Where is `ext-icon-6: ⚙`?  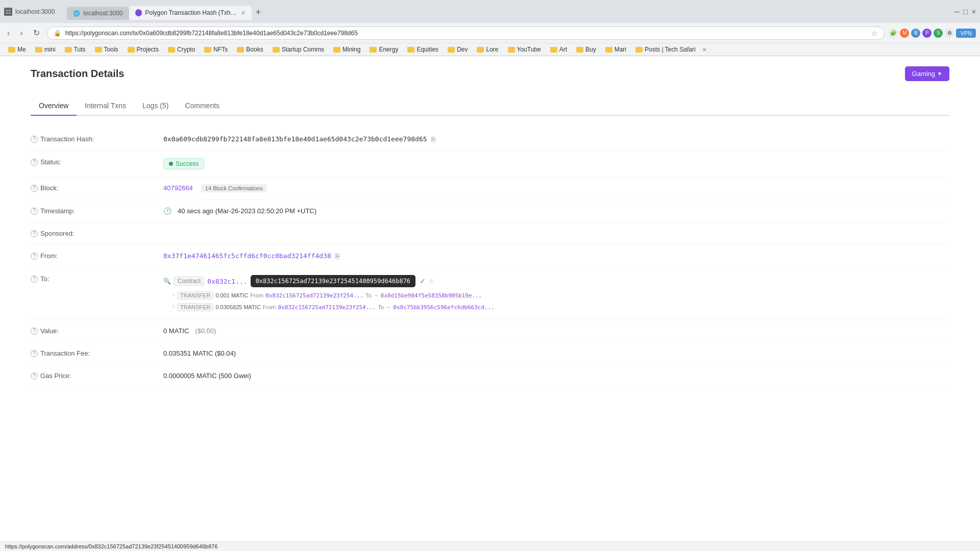
ext-icon-6: ⚙ is located at coordinates (949, 33).